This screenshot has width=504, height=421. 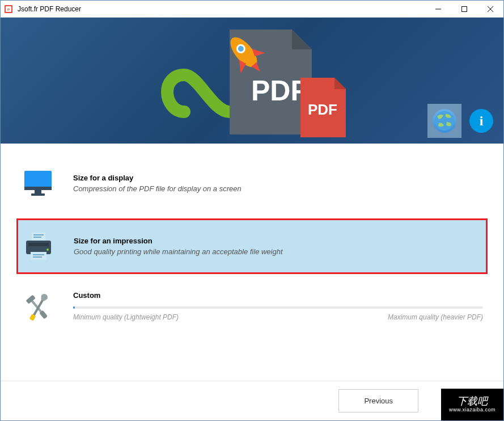 I want to click on footer: Previous, so click(x=252, y=401).